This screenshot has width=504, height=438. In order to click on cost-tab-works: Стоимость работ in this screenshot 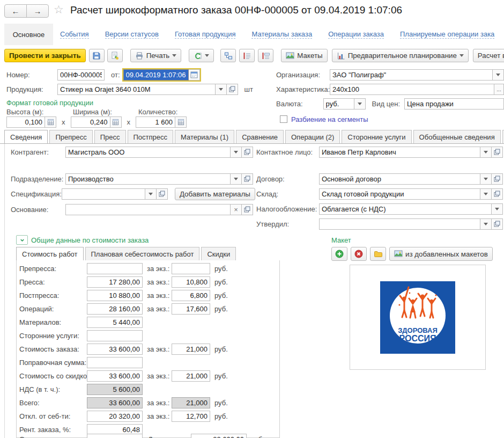, I will do `click(50, 254)`.